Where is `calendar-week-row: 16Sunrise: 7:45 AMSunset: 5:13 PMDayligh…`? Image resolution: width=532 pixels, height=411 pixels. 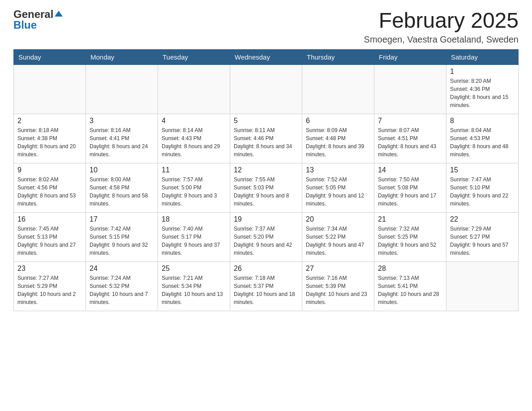
calendar-week-row: 16Sunrise: 7:45 AMSunset: 5:13 PMDayligh… is located at coordinates (266, 237).